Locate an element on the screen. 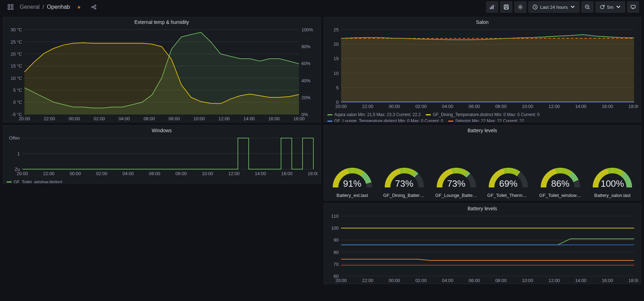  gauge: 69%GF_Toilet_Thermost... is located at coordinates (508, 168).